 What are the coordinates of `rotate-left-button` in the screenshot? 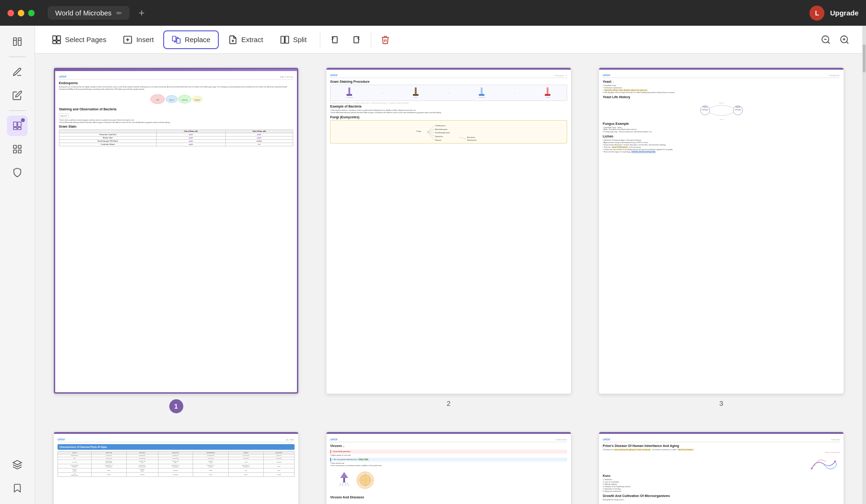 It's located at (335, 40).